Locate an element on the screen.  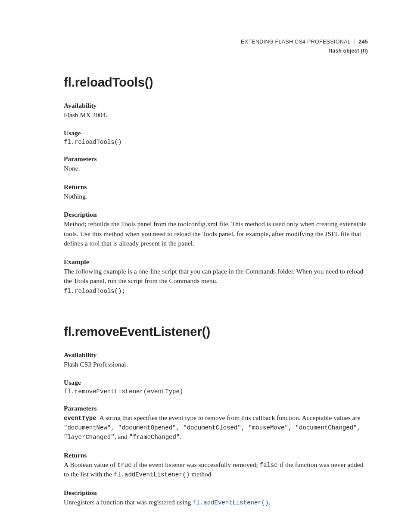
code-inline: true is located at coordinates (125, 465).